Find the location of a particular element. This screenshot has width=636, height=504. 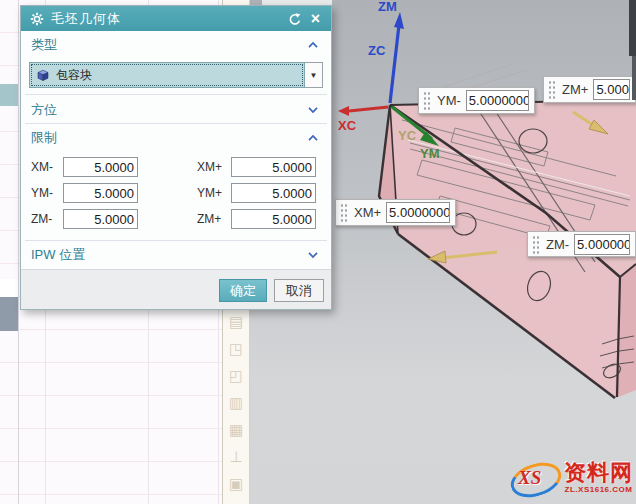

dialog-titlebar: 毛坯几何体 × is located at coordinates (176, 18).